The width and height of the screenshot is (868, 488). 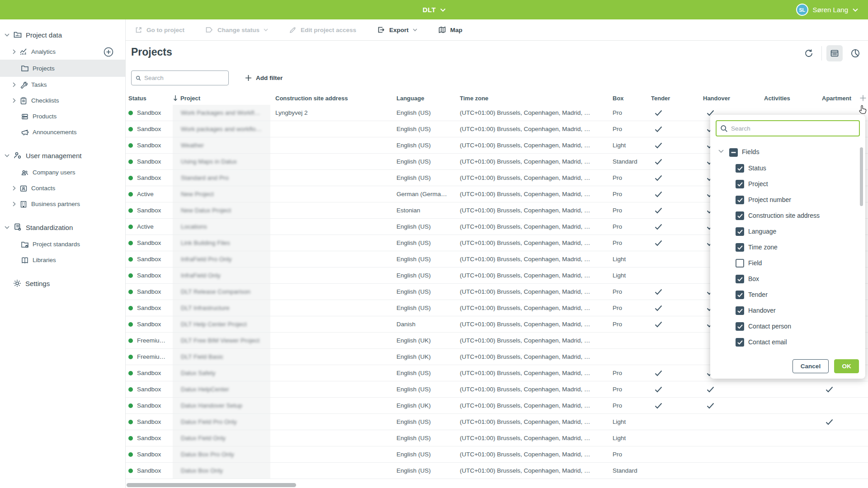 What do you see at coordinates (535, 98) in the screenshot?
I see `column-header-timezone: Time zone` at bounding box center [535, 98].